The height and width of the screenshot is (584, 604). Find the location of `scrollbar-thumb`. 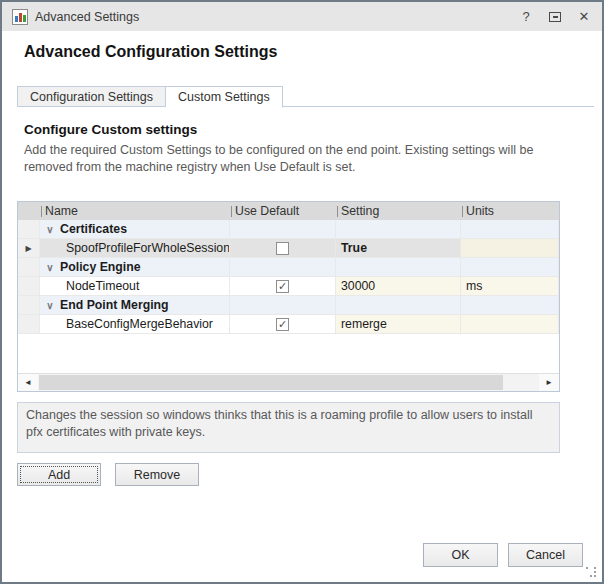

scrollbar-thumb is located at coordinates (271, 382).